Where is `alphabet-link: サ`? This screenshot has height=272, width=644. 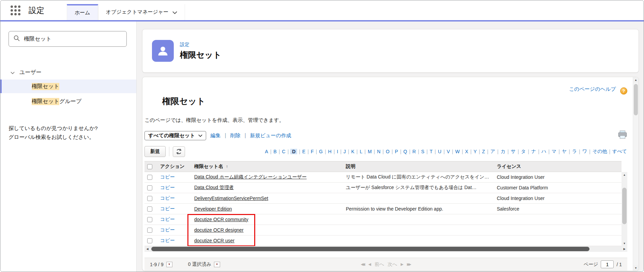 alphabet-link: サ is located at coordinates (513, 152).